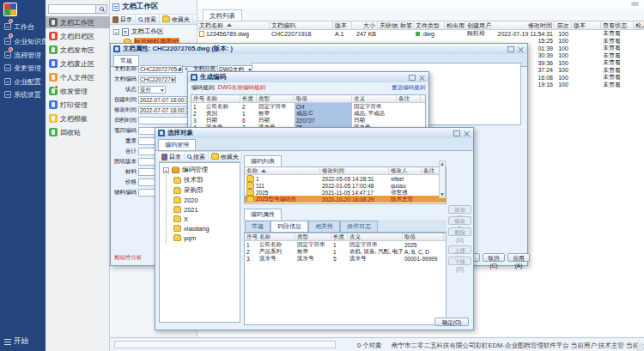 The image size is (644, 351). I want to click on tab-code-props: 编码属性, so click(263, 215).